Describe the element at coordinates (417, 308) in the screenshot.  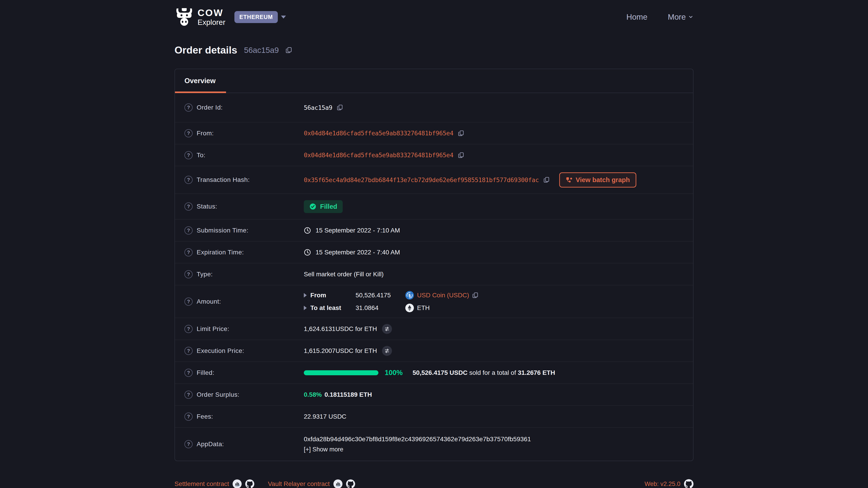
I see `eth-token-link: ETH` at that location.